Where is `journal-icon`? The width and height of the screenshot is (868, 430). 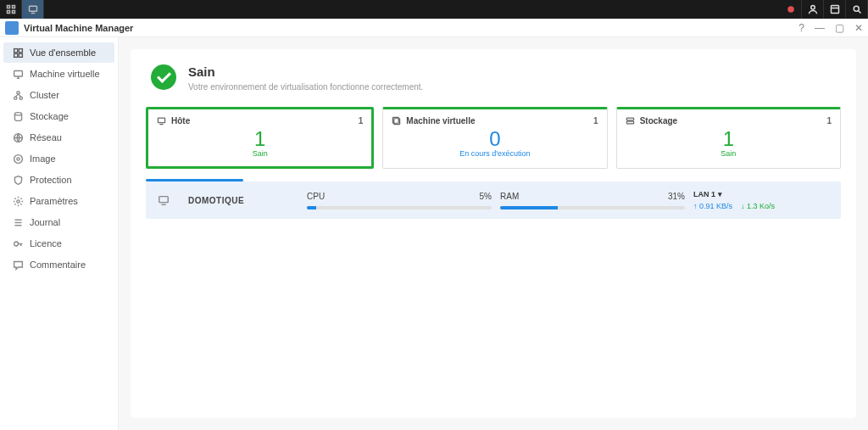 journal-icon is located at coordinates (18, 222).